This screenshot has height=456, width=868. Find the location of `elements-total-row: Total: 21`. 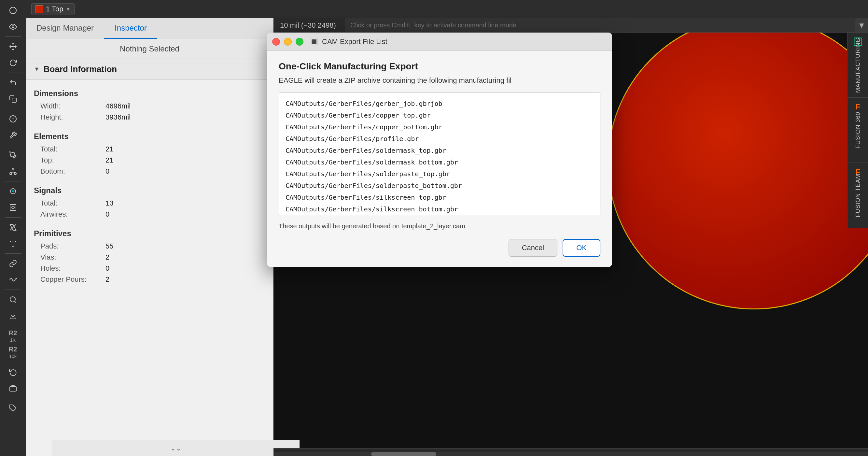

elements-total-row: Total: 21 is located at coordinates (150, 149).